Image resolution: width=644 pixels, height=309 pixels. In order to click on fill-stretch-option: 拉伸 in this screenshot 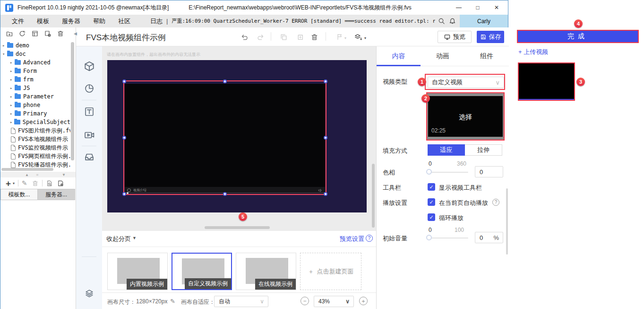, I will do `click(484, 150)`.